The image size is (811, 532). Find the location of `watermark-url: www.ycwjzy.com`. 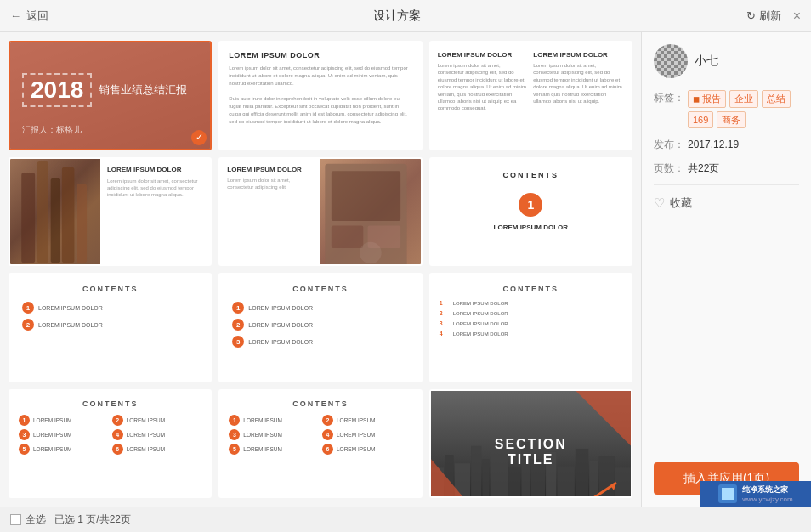

watermark-url: www.ycwjzy.com is located at coordinates (767, 500).